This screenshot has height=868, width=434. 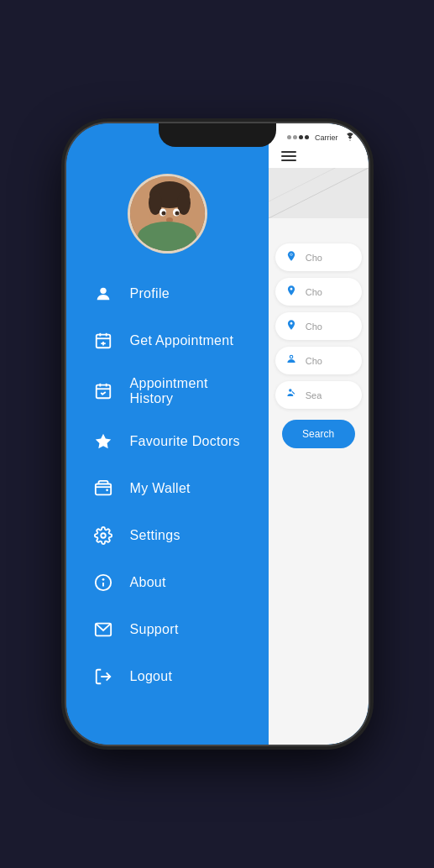 I want to click on avatar-image, so click(x=168, y=213).